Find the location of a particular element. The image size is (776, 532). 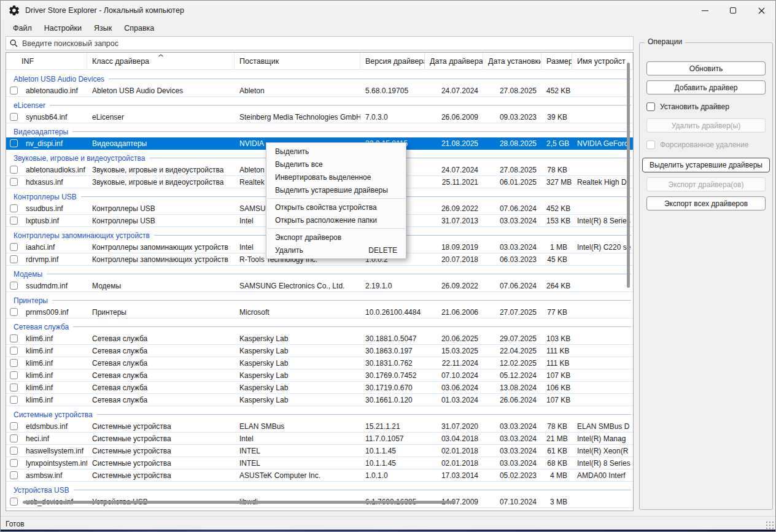

cell-inf: abletonaudioks.inf is located at coordinates (47, 170).